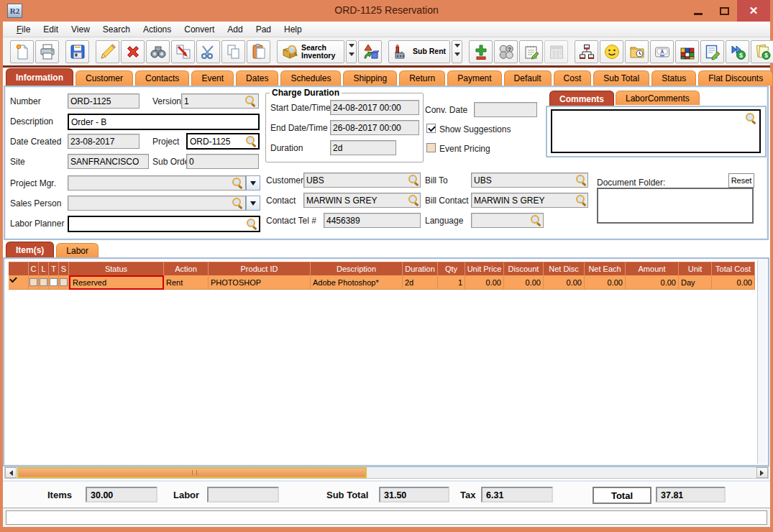 The height and width of the screenshot is (532, 773). What do you see at coordinates (687, 52) in the screenshot?
I see `blocks-button` at bounding box center [687, 52].